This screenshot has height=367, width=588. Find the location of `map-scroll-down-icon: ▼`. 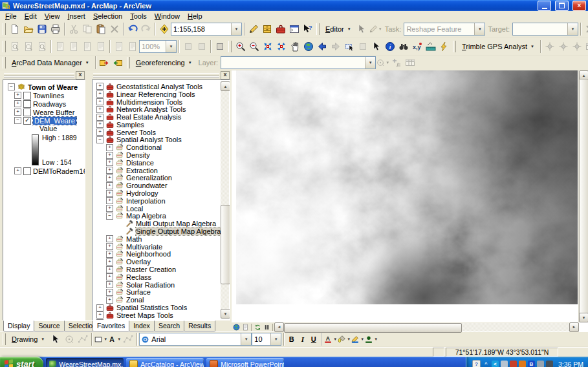

map-scroll-down-icon: ▼ is located at coordinates (583, 318).